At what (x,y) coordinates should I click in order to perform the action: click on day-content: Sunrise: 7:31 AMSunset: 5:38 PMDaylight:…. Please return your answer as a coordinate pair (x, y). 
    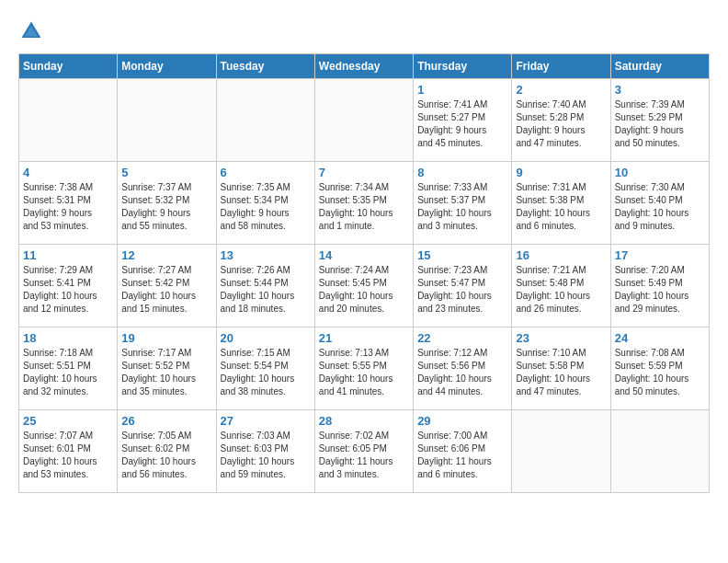
    Looking at the image, I should click on (561, 207).